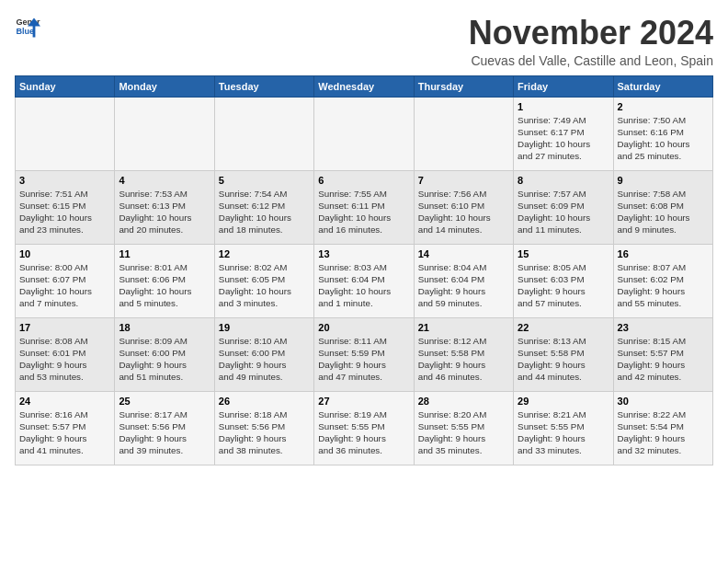 The image size is (728, 563). Describe the element at coordinates (563, 401) in the screenshot. I see `day-number: 29` at that location.